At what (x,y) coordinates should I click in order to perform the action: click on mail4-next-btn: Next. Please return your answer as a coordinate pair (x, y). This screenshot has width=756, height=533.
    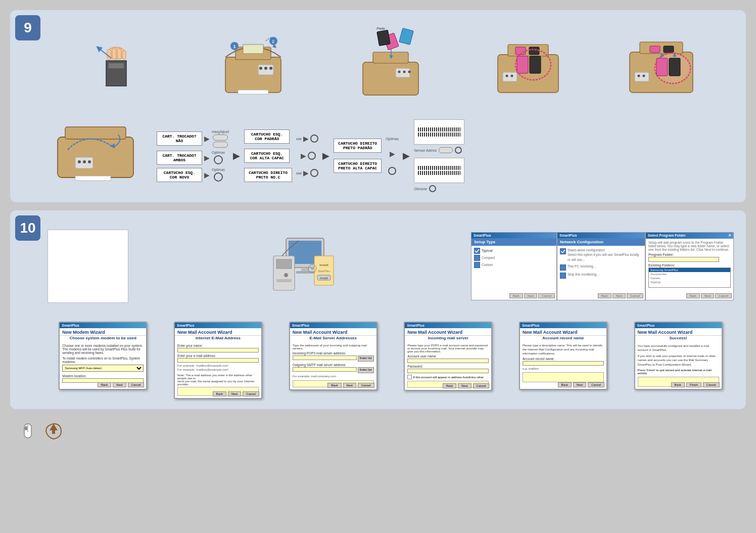
    Looking at the image, I should click on (580, 385).